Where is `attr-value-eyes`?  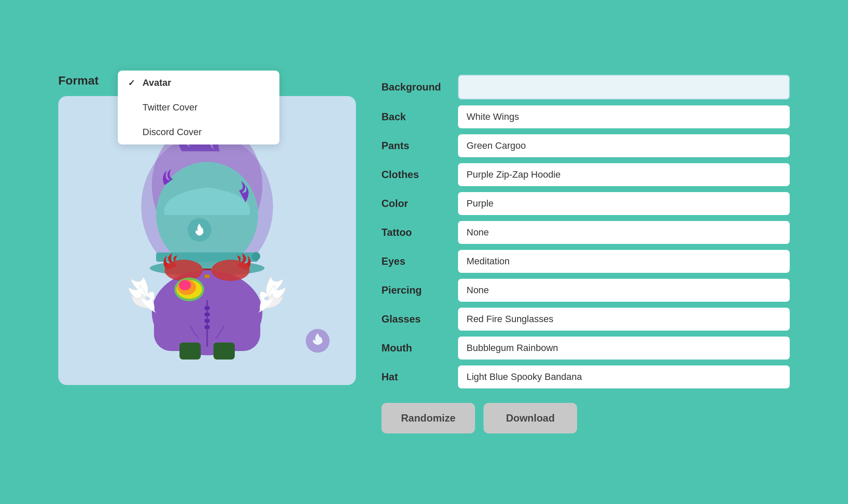
attr-value-eyes is located at coordinates (624, 261).